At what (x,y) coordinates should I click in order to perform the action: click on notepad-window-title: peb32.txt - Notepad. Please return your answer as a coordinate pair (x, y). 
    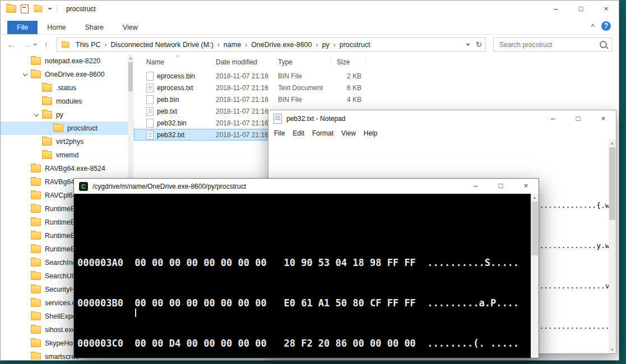
    Looking at the image, I should click on (316, 119).